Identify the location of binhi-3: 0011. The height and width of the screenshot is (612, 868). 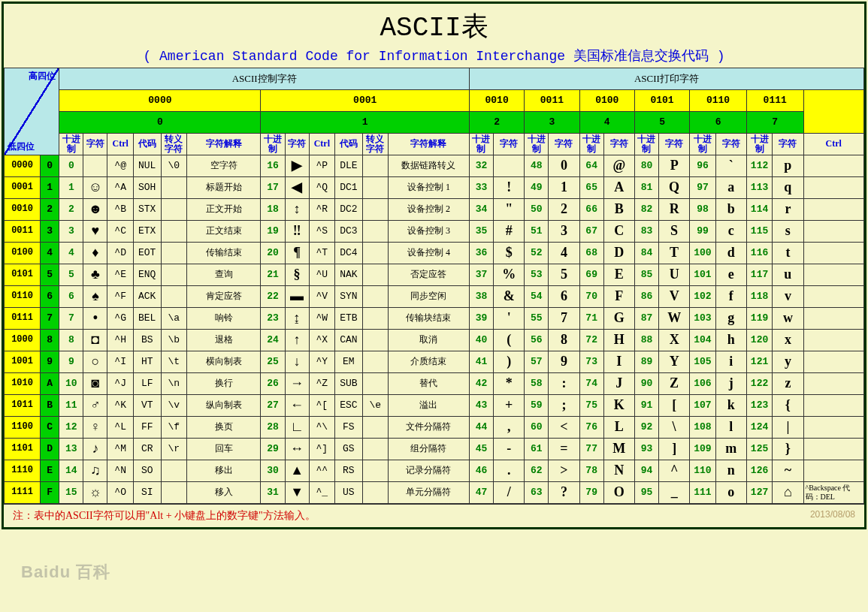
(552, 101).